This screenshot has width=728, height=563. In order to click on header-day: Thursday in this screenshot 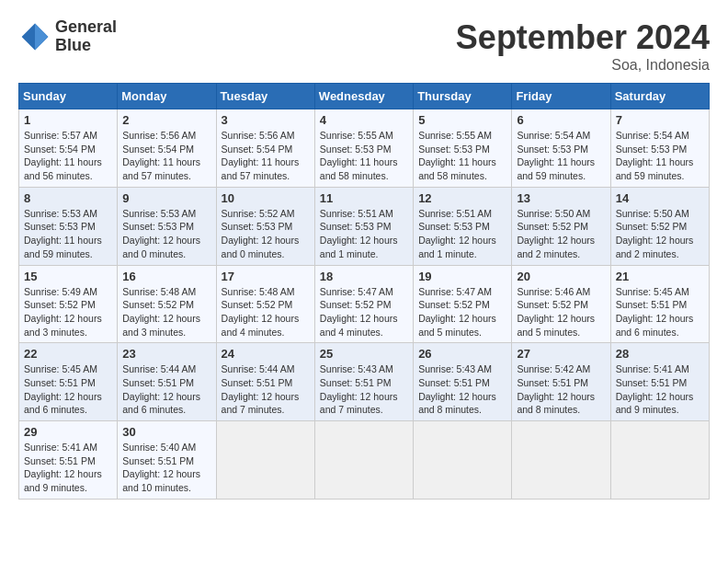, I will do `click(463, 97)`.